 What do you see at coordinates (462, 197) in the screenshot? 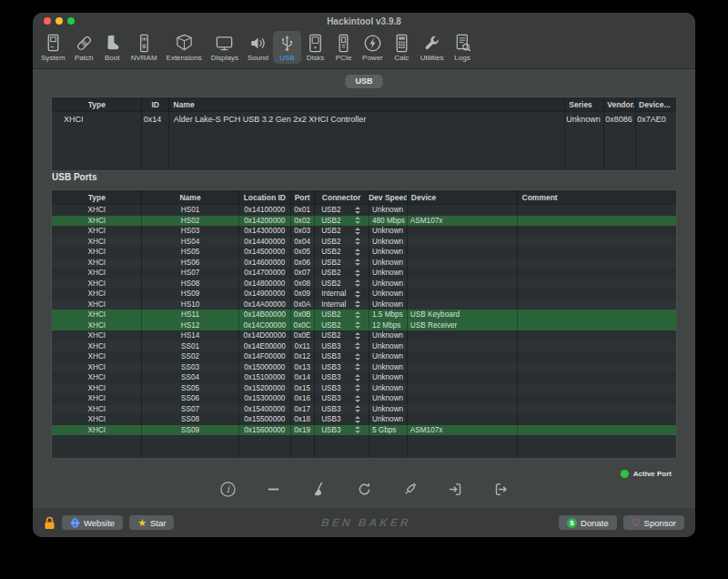
I see `ports-col-header: Device` at bounding box center [462, 197].